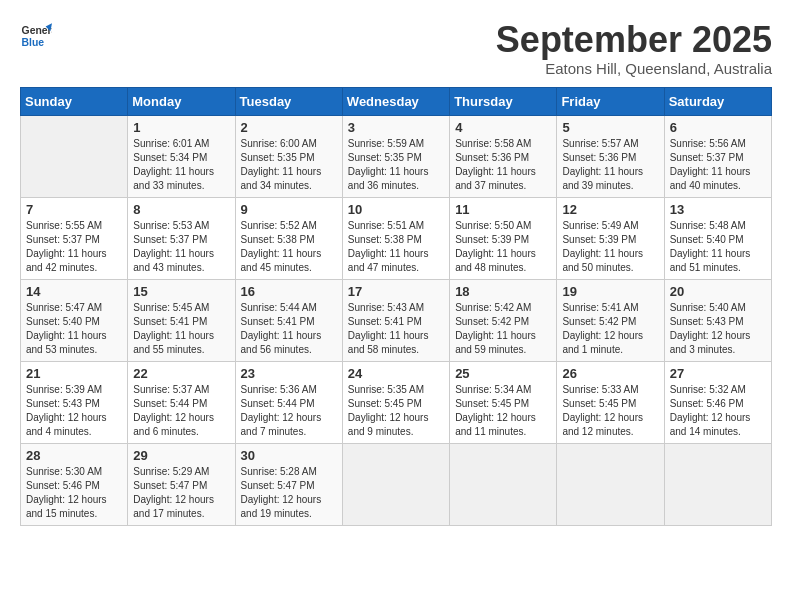  I want to click on day-info: Sunrise: 5:53 AM Sunset: 5:37 PM Dayligh…, so click(181, 247).